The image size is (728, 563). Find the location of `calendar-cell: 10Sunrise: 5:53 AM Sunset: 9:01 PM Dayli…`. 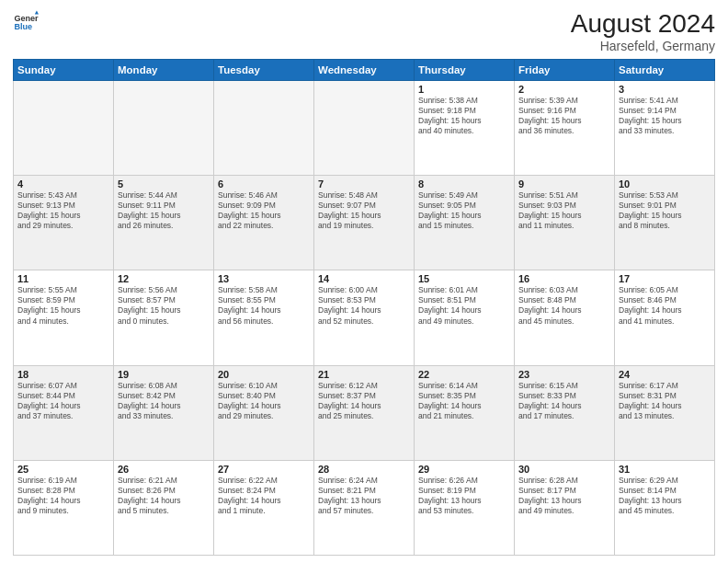

calendar-cell: 10Sunrise: 5:53 AM Sunset: 9:01 PM Dayli… is located at coordinates (665, 223).